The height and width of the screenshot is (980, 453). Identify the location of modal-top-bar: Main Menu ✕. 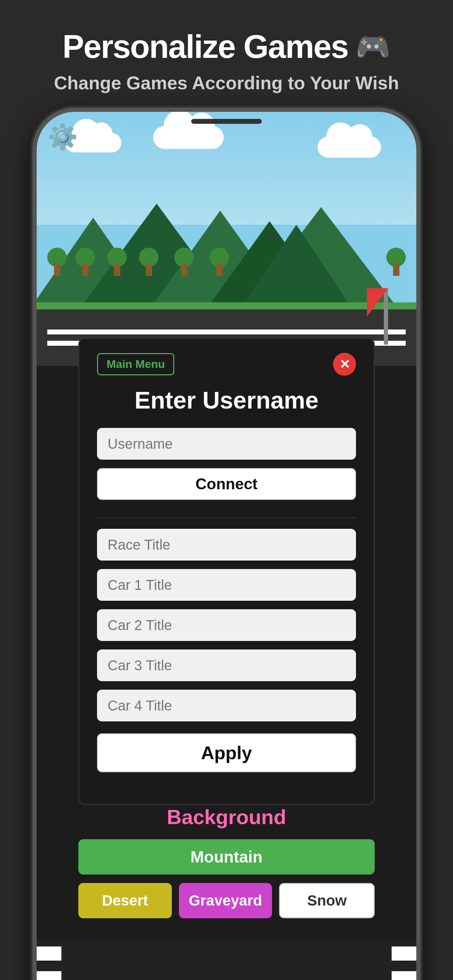
(227, 364).